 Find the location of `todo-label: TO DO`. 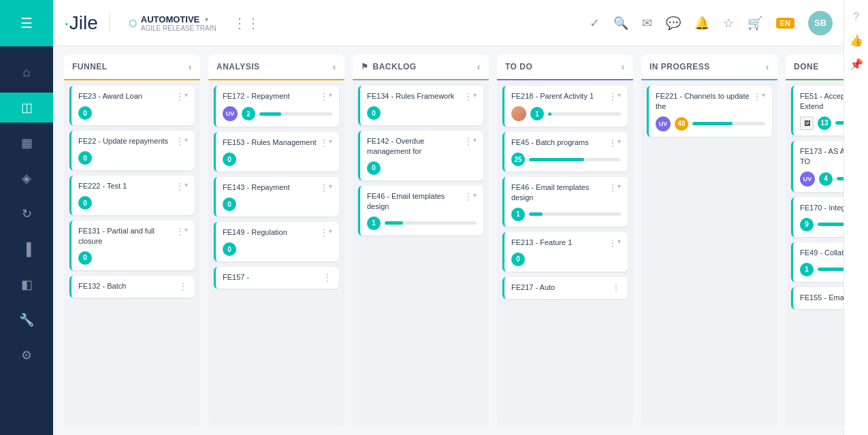

todo-label: TO DO is located at coordinates (519, 67).